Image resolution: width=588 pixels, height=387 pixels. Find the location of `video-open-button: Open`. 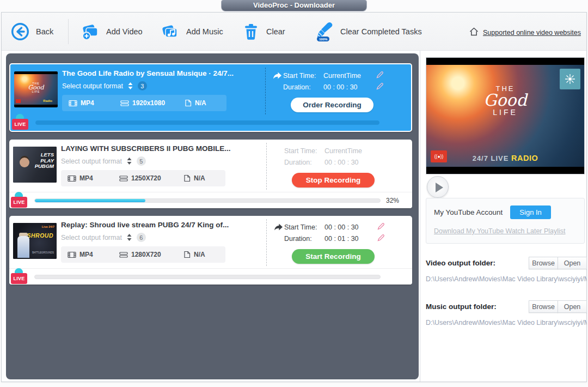

video-open-button: Open is located at coordinates (572, 263).